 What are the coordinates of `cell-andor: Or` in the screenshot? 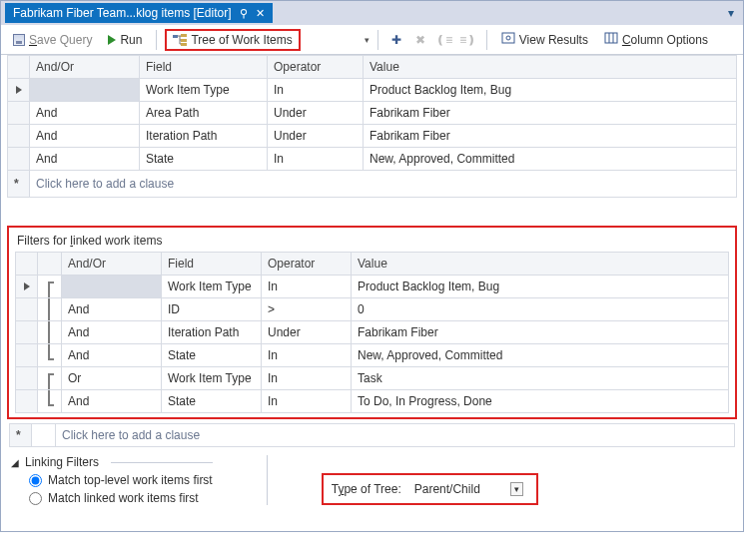 It's located at (112, 379).